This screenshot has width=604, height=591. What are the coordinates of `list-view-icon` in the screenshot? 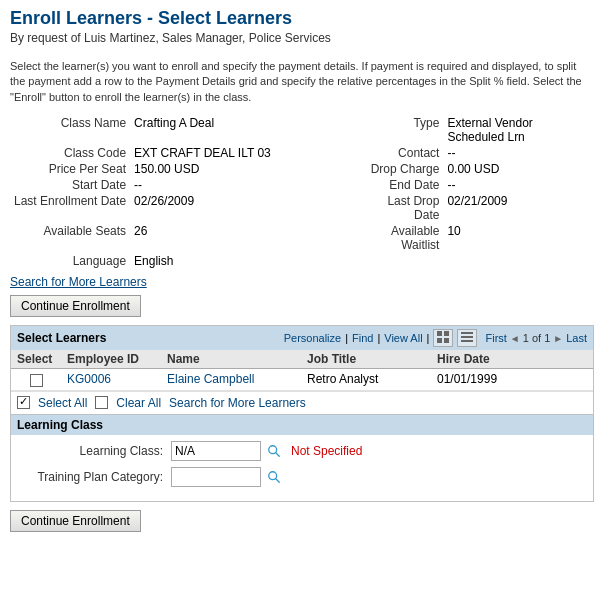 It's located at (467, 338).